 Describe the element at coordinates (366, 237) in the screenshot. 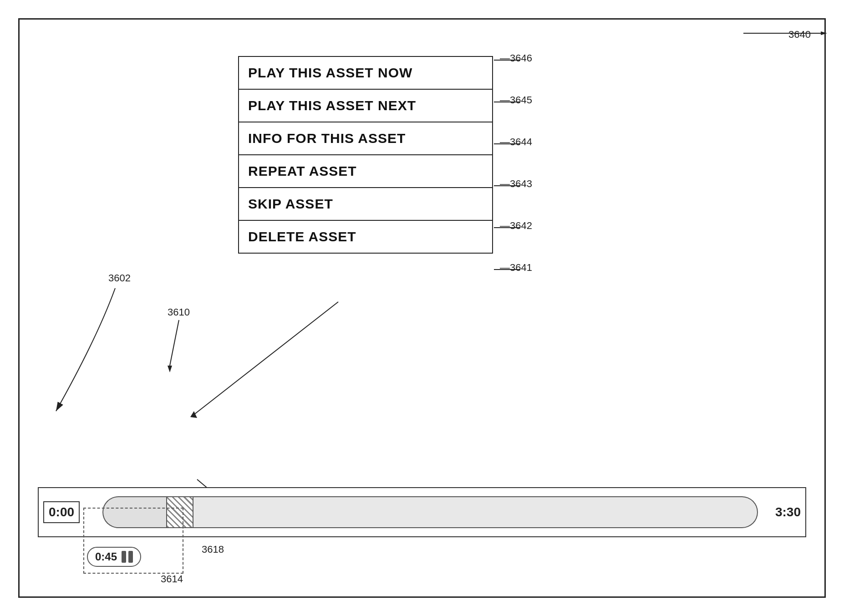

I see `menu-item-delete: DELETE ASSET` at that location.